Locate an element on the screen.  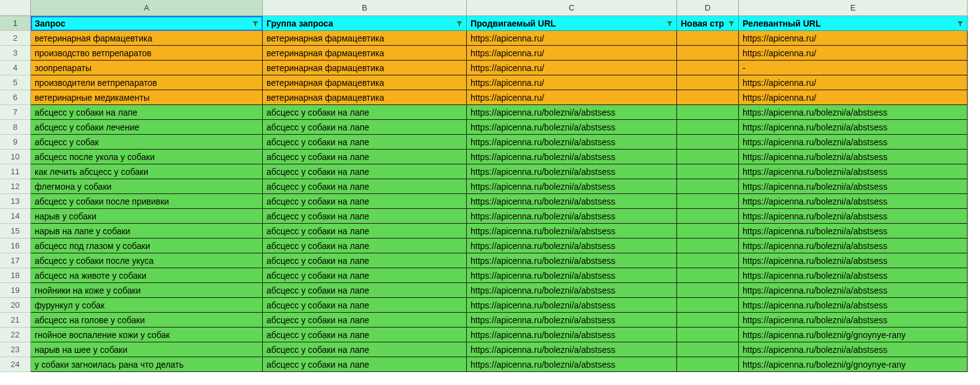
cell-D12 is located at coordinates (708, 187).